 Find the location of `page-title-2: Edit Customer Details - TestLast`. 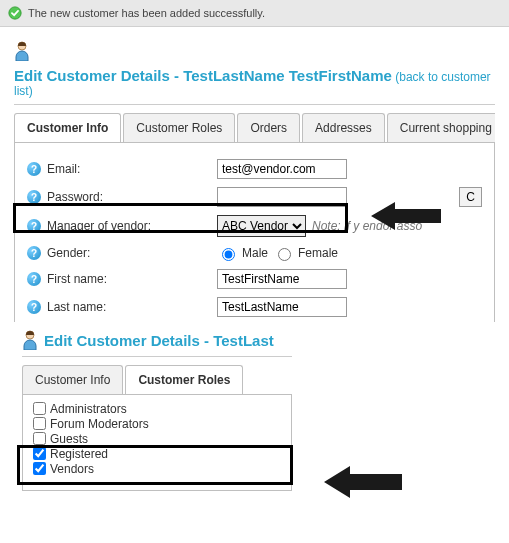

page-title-2: Edit Customer Details - TestLast is located at coordinates (159, 340).